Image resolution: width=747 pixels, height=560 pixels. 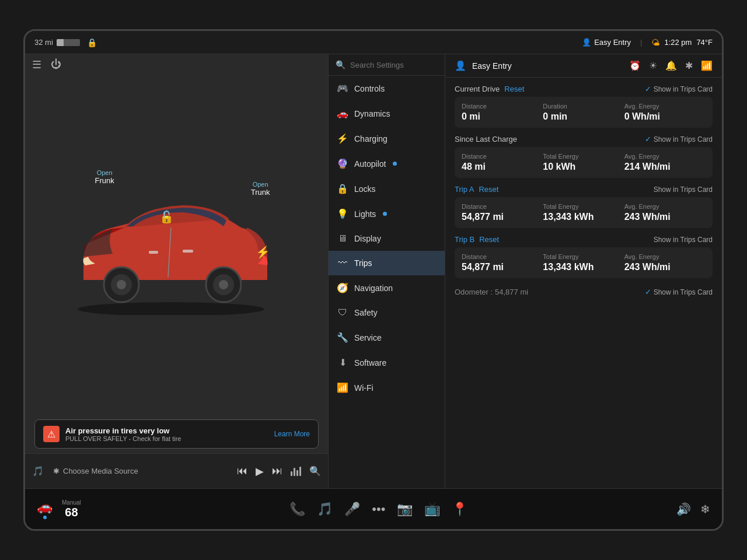 What do you see at coordinates (44, 509) in the screenshot?
I see `car-status: 🚗` at bounding box center [44, 509].